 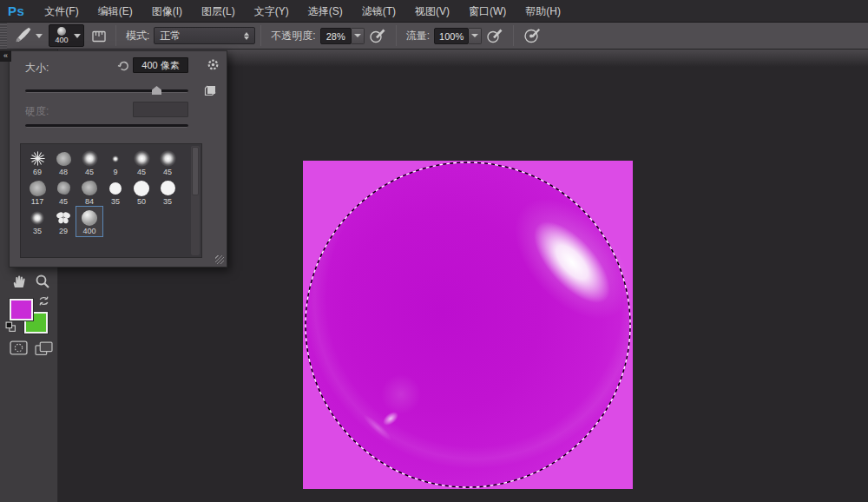 I want to click on collapse-panel-button: «, so click(x=5, y=56).